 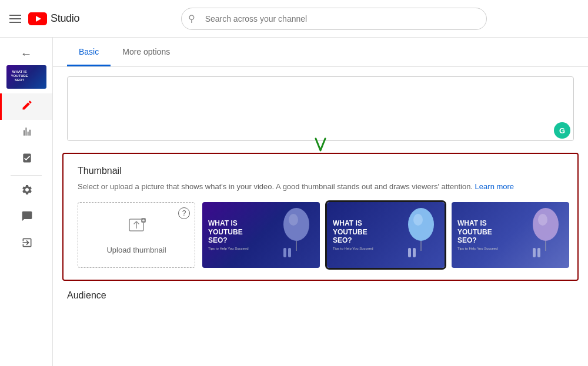 I want to click on thumb3-balloon, so click(x=546, y=234).